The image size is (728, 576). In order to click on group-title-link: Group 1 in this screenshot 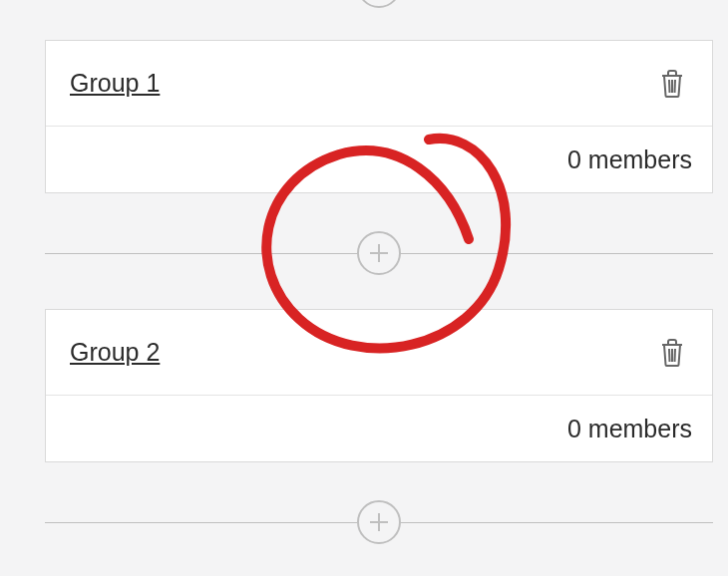, I will do `click(115, 84)`.